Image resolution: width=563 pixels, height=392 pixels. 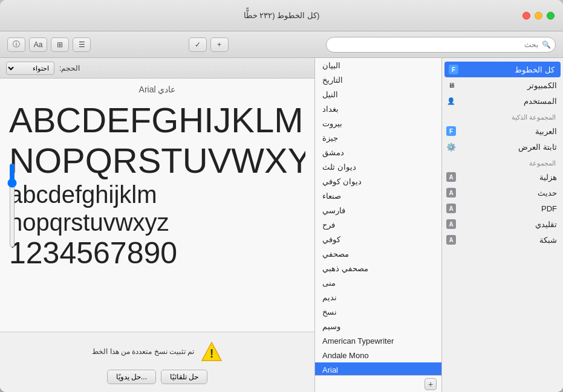 What do you see at coordinates (379, 138) in the screenshot?
I see `font-list-item: جيزة` at bounding box center [379, 138].